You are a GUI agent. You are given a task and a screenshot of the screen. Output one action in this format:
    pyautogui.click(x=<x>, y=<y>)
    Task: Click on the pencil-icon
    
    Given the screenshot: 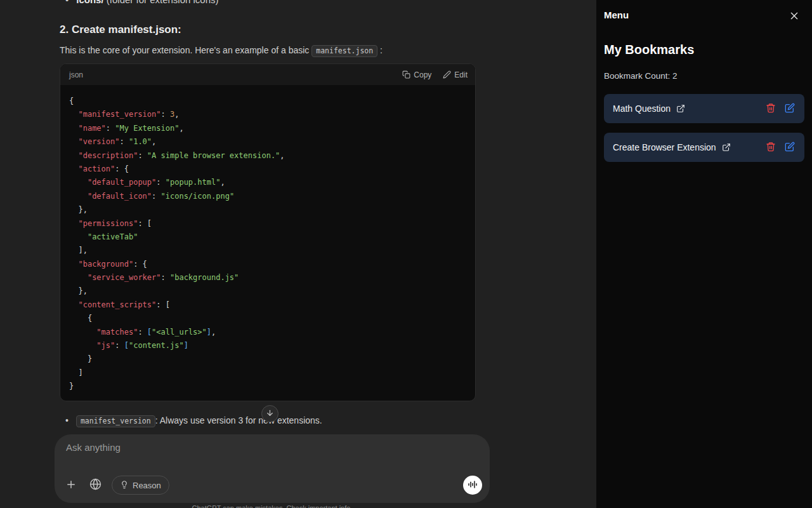 What is the action you would take?
    pyautogui.click(x=447, y=75)
    